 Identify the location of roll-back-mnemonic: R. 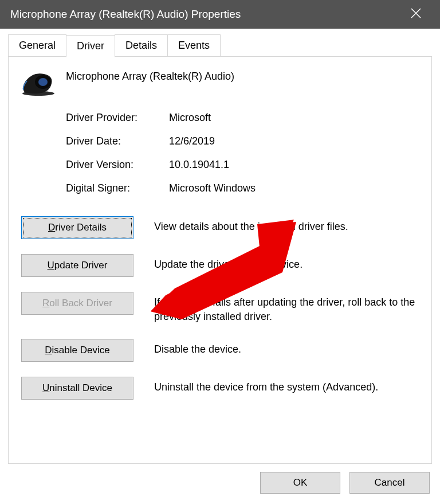
(46, 303).